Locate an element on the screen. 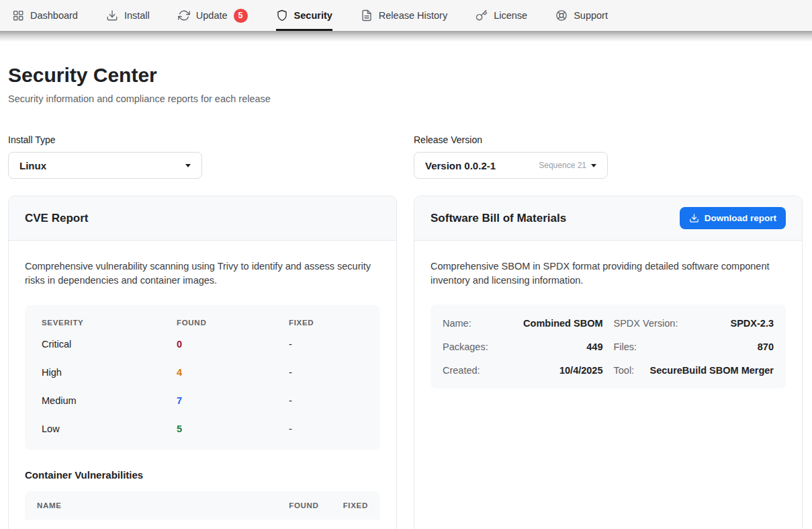  sbom-info-grid: Name: Combined SBOM SPDX Version: SPDX-2… is located at coordinates (608, 347).